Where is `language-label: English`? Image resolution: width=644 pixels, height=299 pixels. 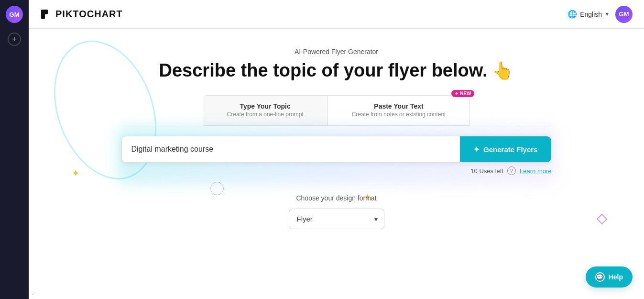
language-label: English is located at coordinates (591, 14).